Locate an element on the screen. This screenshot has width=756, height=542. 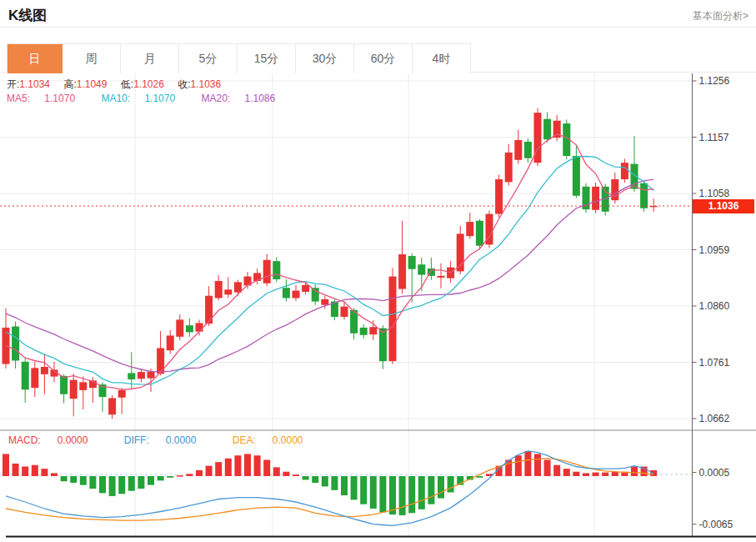
tab-month: 月 is located at coordinates (150, 58).